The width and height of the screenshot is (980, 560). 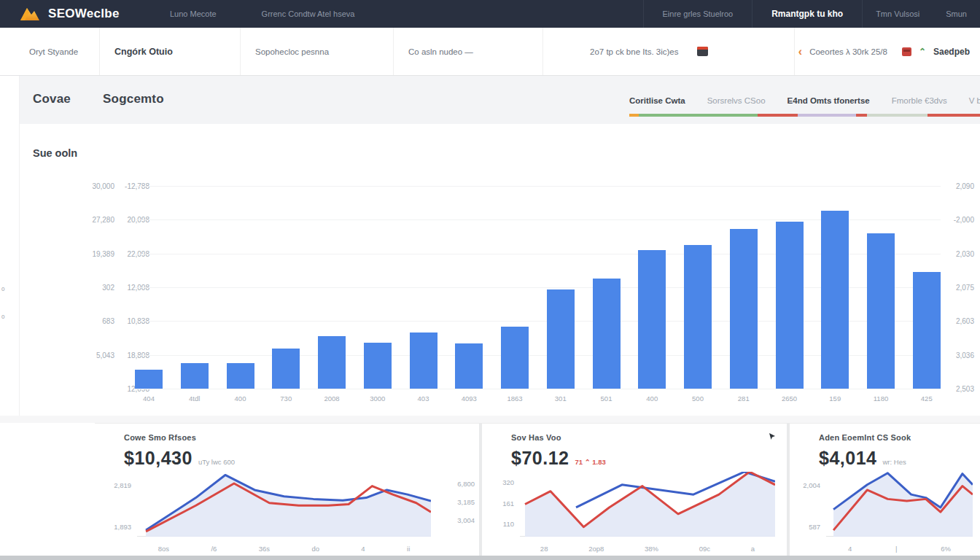 What do you see at coordinates (500, 100) in the screenshot?
I see `section-header: Covae Sogcemto Coritlise CwtaSorsrelvs C…` at bounding box center [500, 100].